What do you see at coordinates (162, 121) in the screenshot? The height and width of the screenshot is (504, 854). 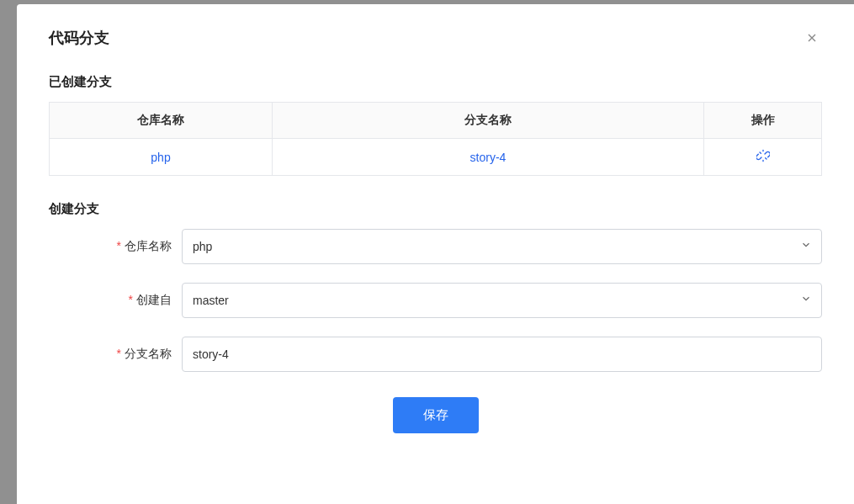 I see `col-repo-name: 仓库名称` at bounding box center [162, 121].